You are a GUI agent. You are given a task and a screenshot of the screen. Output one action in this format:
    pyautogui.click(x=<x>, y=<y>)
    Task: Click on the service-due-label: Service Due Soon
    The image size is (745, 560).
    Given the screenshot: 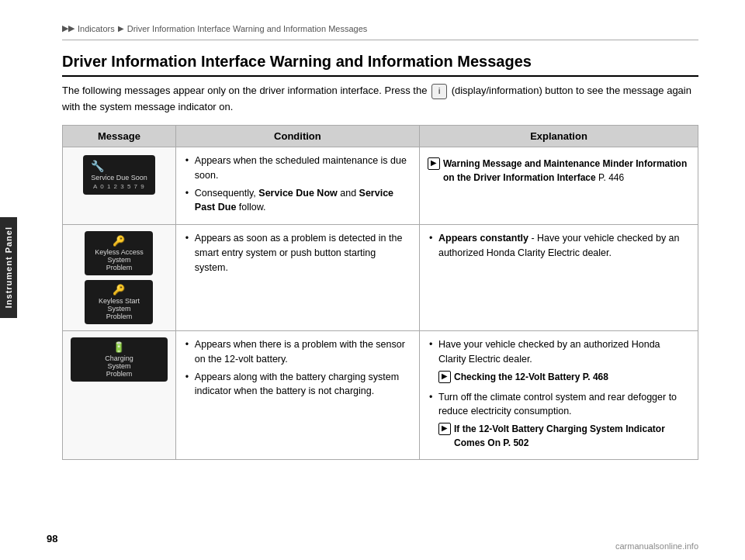 What is the action you would take?
    pyautogui.click(x=120, y=178)
    